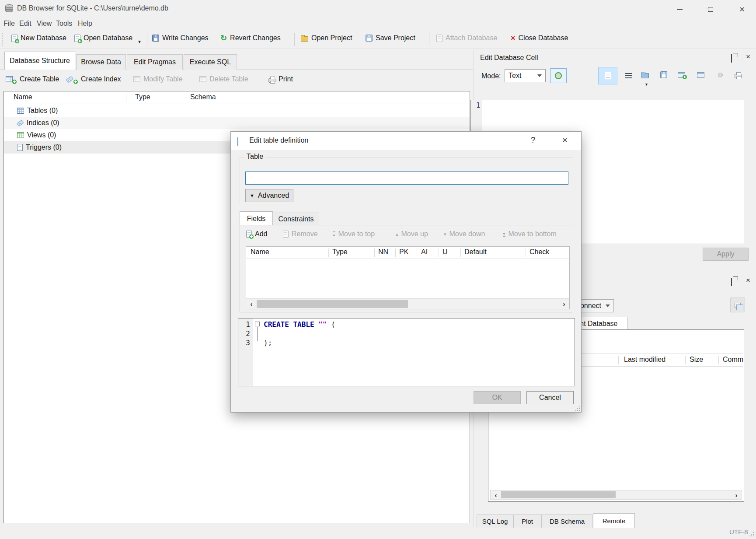 This screenshot has height=539, width=756. I want to click on open-project-button: Open Project, so click(326, 38).